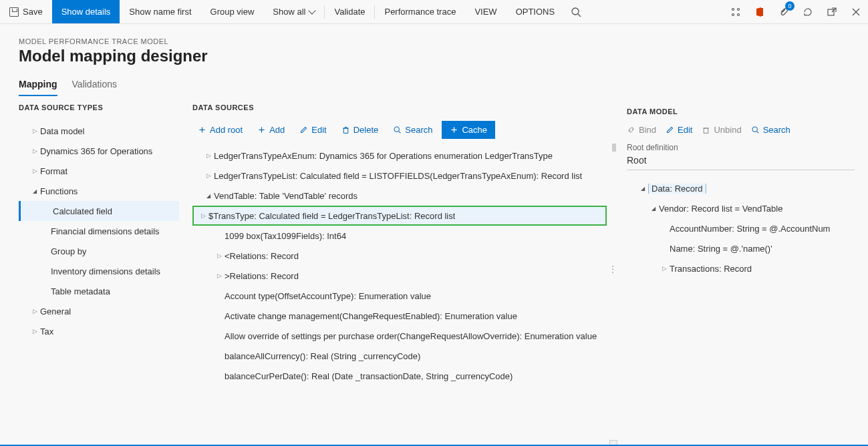 This screenshot has height=446, width=868. Describe the element at coordinates (434, 56) in the screenshot. I see `page-title: Model mapping designer` at that location.